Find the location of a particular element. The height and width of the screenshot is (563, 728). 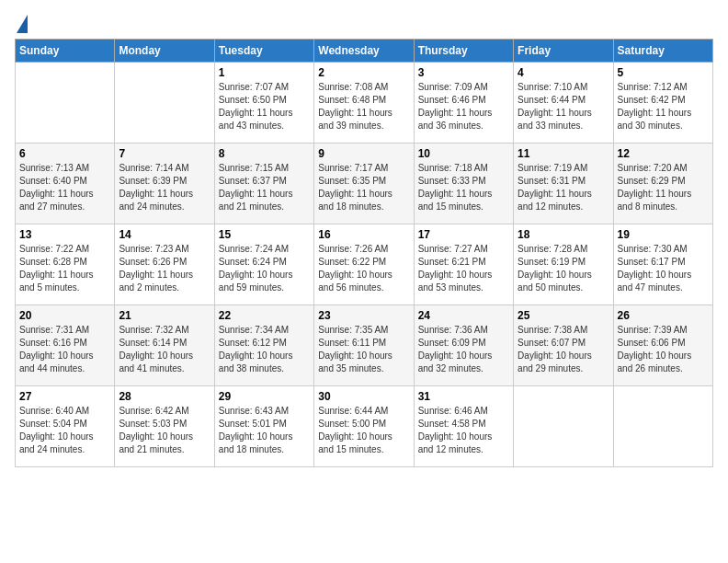

sunrise: Sunrise: 7:30 AM is located at coordinates (664, 249).